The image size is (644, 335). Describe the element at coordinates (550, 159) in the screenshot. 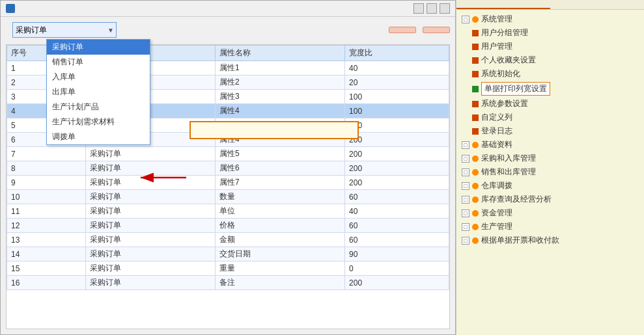

I see `tree-item: □ 采购和入库管理` at that location.